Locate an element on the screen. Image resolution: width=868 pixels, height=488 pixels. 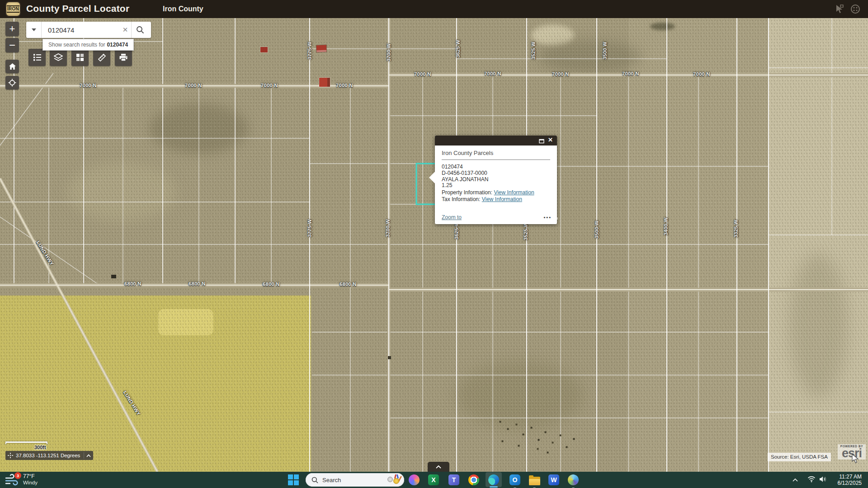
home-icon is located at coordinates (13, 66).